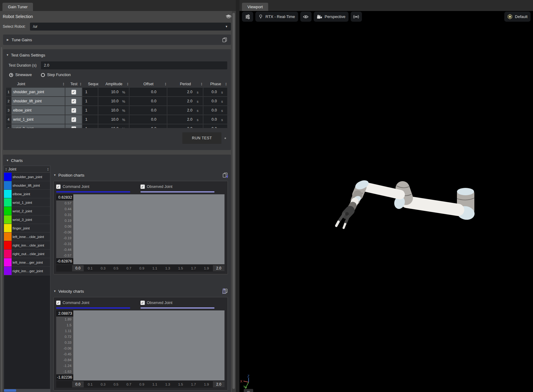 Image resolution: width=533 pixels, height=392 pixels. What do you see at coordinates (2, 219) in the screenshot?
I see `left-scrollbar-thumb` at bounding box center [2, 219].